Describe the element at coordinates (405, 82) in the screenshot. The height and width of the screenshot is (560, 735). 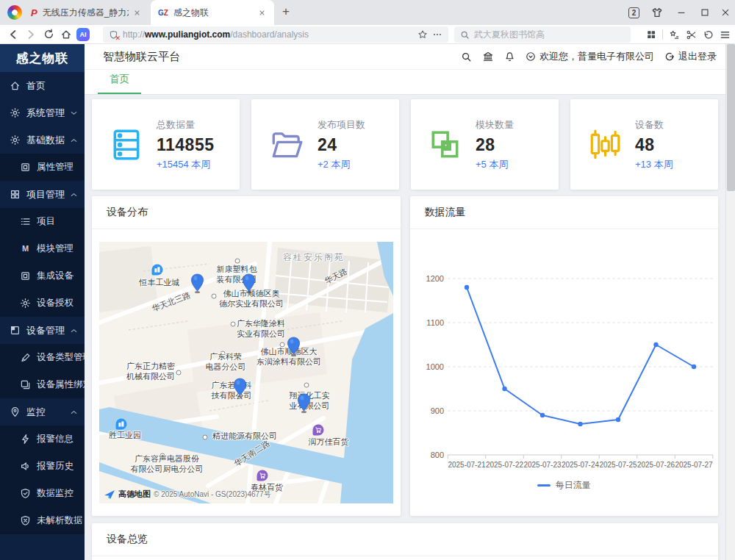
I see `page-tabstrip: 首页` at that location.